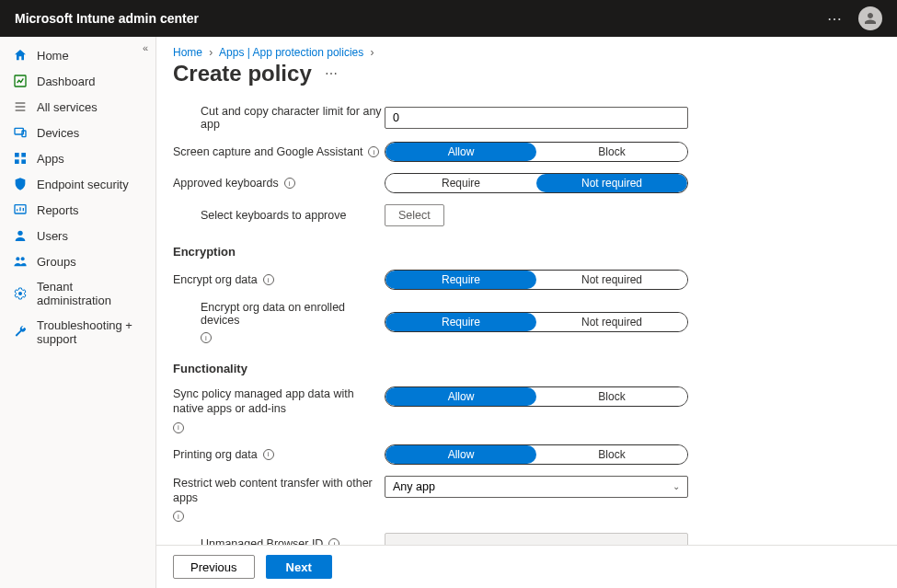 The height and width of the screenshot is (588, 897). What do you see at coordinates (279, 541) in the screenshot?
I see `unmanaged-browser-id-label: Unmanaged Browser ID i` at bounding box center [279, 541].